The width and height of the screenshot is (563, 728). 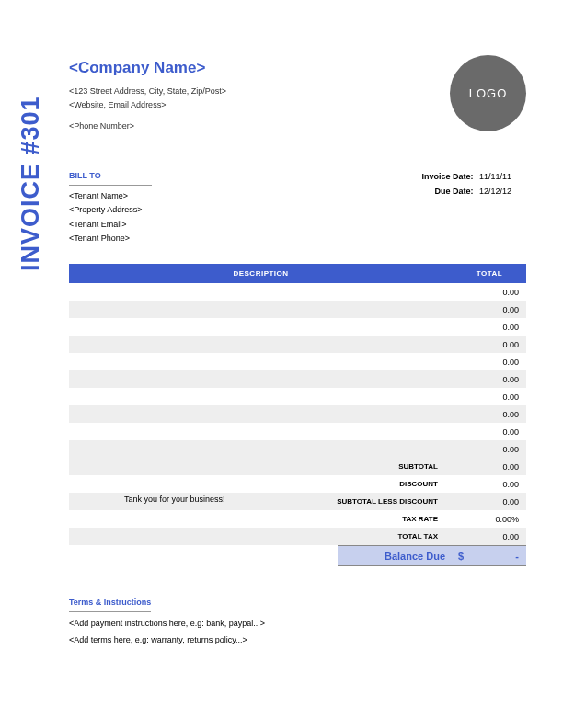 I want to click on invoice-date-label: Invoice Date:, so click(x=440, y=176).